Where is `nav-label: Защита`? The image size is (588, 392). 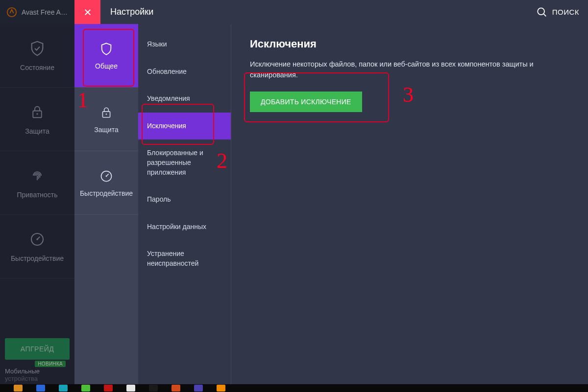
nav-label: Защита is located at coordinates (37, 131).